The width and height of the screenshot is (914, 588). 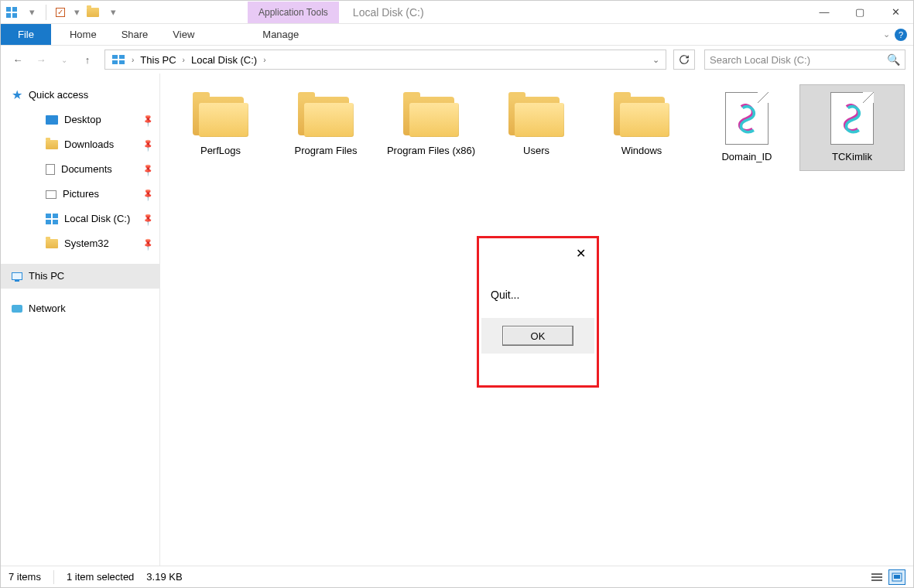 I want to click on tab-home: Home, so click(x=84, y=34).